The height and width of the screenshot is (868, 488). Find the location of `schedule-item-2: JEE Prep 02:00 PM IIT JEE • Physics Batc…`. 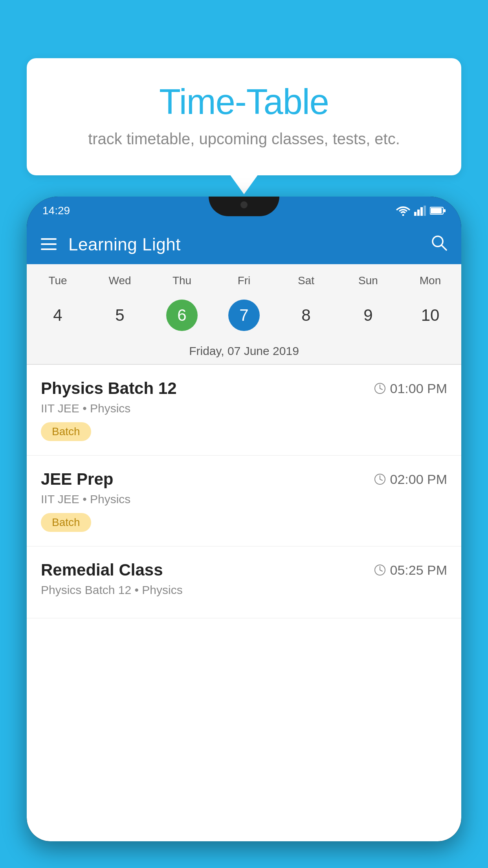

schedule-item-2: JEE Prep 02:00 PM IIT JEE • Physics Batc… is located at coordinates (244, 501).